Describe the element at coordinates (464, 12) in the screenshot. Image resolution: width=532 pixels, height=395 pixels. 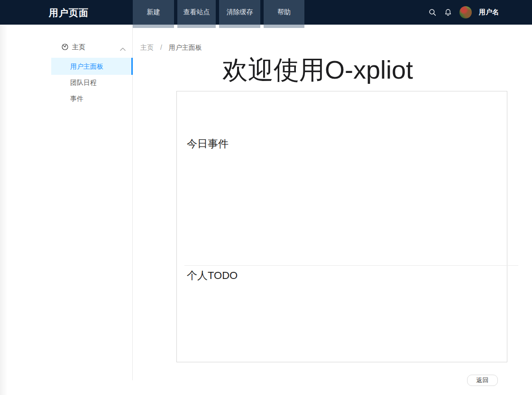
I see `header-right-cluster: 用户名` at that location.